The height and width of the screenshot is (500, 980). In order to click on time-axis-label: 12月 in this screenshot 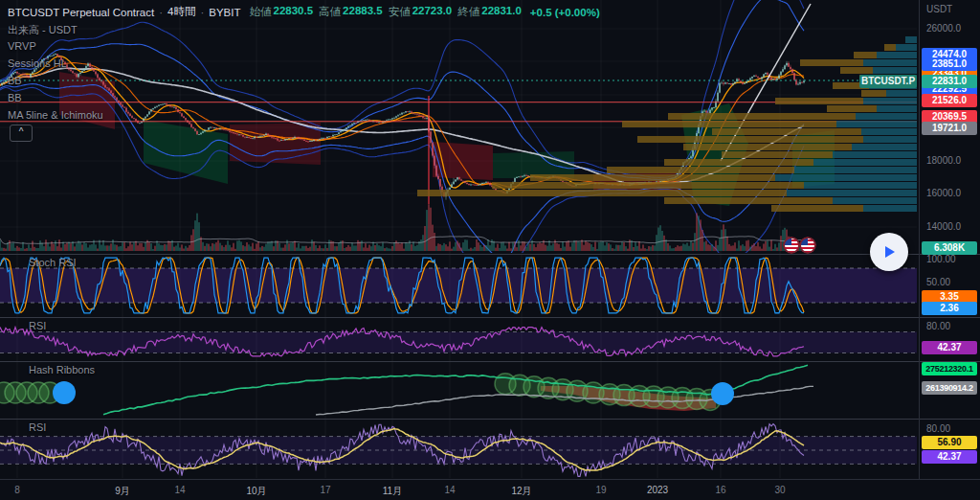, I will do `click(521, 491)`.